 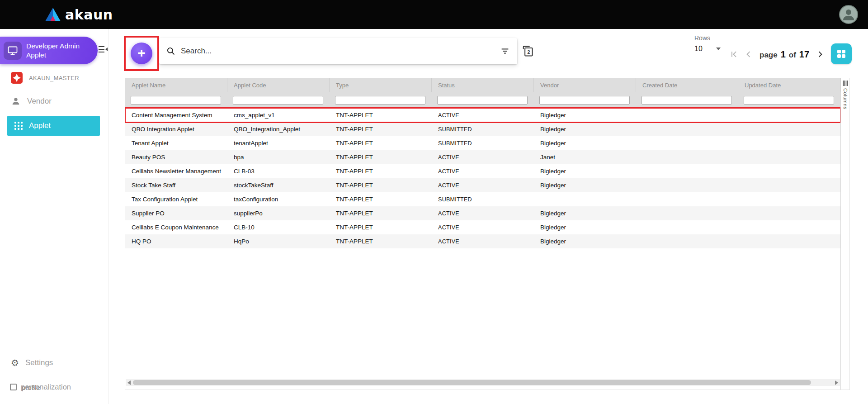 I want to click on column-header-updated: Updated Date, so click(x=789, y=85).